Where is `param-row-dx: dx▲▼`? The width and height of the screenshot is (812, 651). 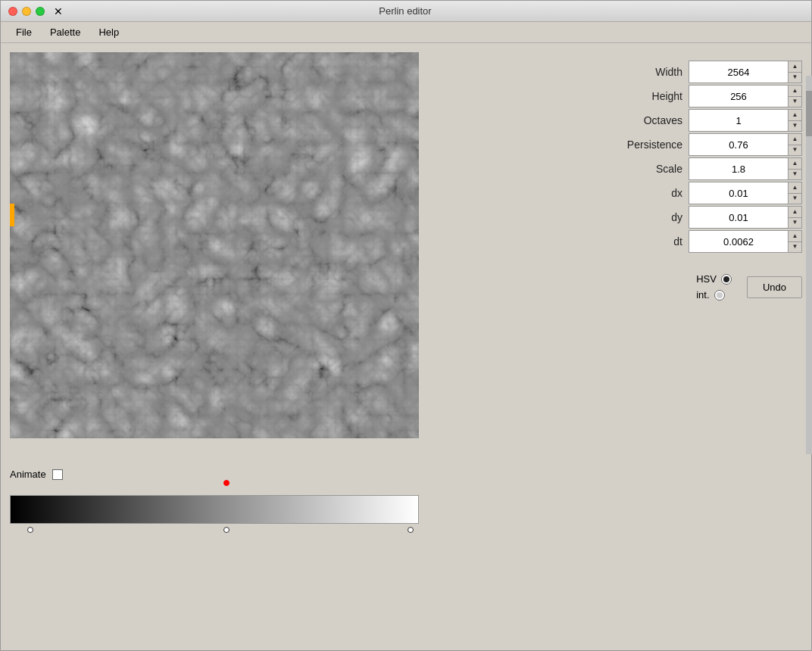 param-row-dx: dx▲▼ is located at coordinates (618, 193).